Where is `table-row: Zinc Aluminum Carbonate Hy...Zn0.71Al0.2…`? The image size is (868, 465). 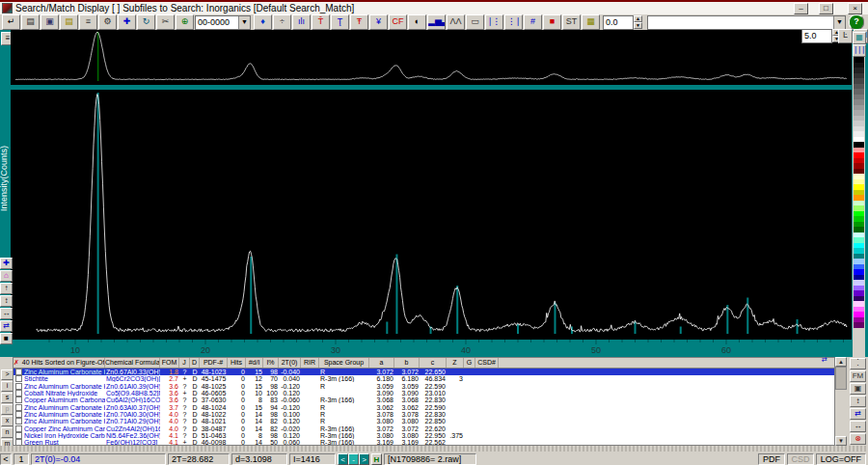
table-row: Zinc Aluminum Carbonate Hy...Zn0.71Al0.2… is located at coordinates (424, 421).